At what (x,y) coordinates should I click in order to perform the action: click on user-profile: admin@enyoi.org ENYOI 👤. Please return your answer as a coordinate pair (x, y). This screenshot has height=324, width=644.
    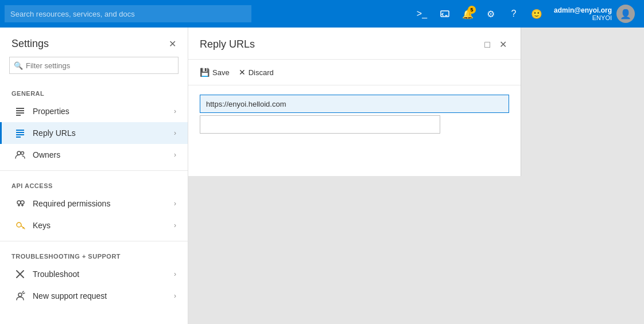
    Looking at the image, I should click on (595, 14).